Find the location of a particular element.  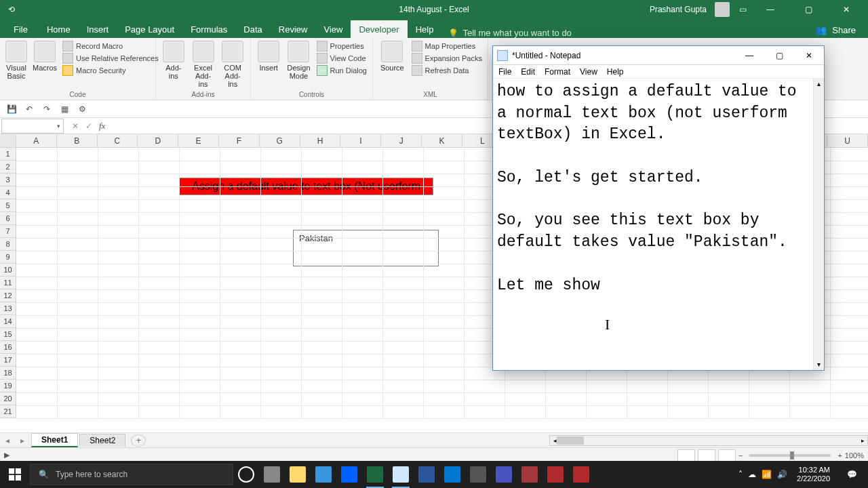

start-button is located at coordinates (15, 474).